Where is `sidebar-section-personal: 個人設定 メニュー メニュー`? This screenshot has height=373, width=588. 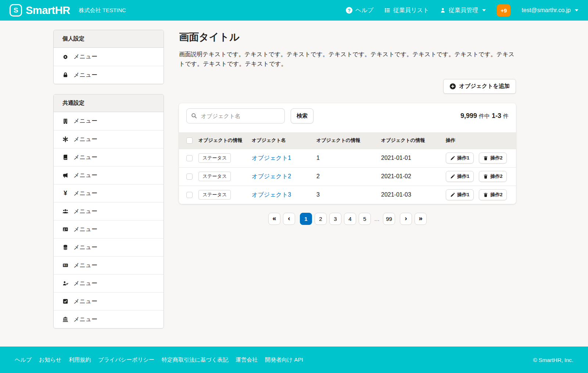 sidebar-section-personal: 個人設定 メニュー メニュー is located at coordinates (109, 57).